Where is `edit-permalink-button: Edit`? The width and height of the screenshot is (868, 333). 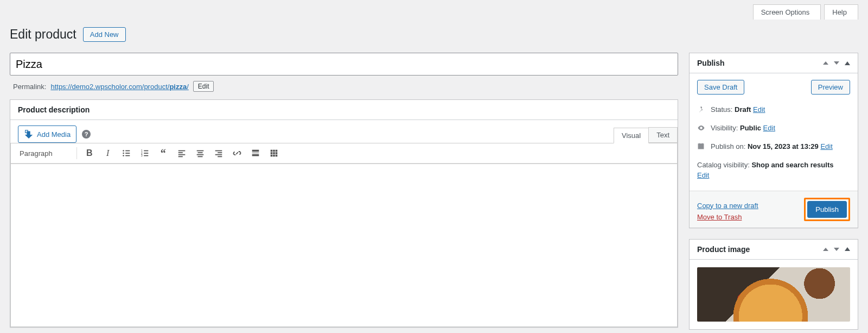 edit-permalink-button: Edit is located at coordinates (204, 86).